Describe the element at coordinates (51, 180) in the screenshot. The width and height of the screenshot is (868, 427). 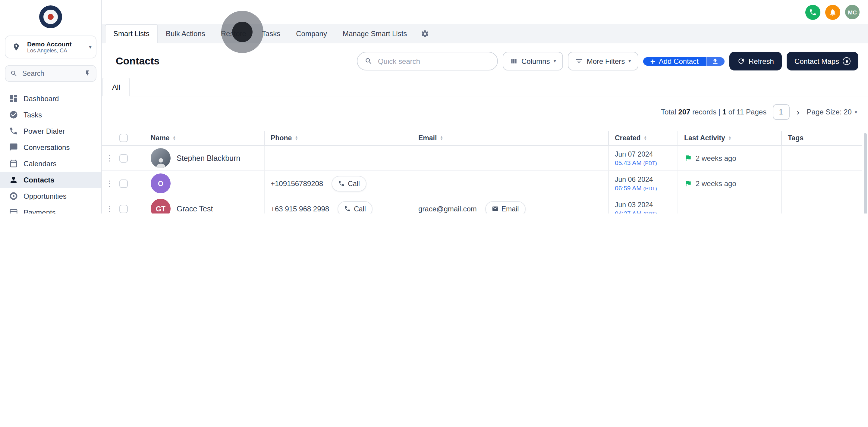
I see `sidebar-nav-item: Contacts` at that location.